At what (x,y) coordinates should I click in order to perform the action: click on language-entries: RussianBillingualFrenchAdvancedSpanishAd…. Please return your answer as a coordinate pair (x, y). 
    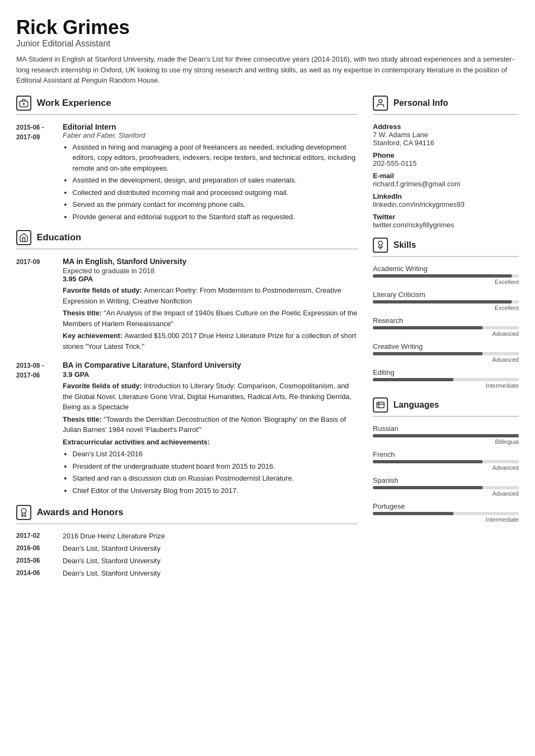
    Looking at the image, I should click on (446, 474).